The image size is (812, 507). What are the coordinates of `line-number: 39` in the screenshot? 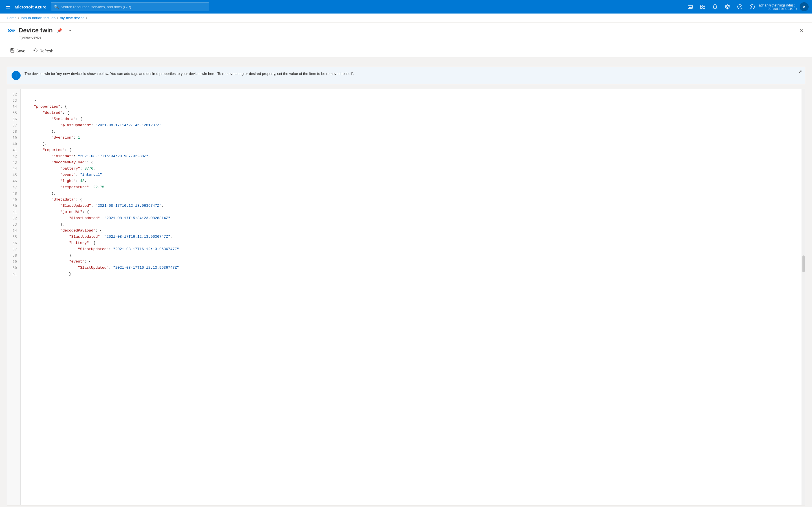 It's located at (13, 138).